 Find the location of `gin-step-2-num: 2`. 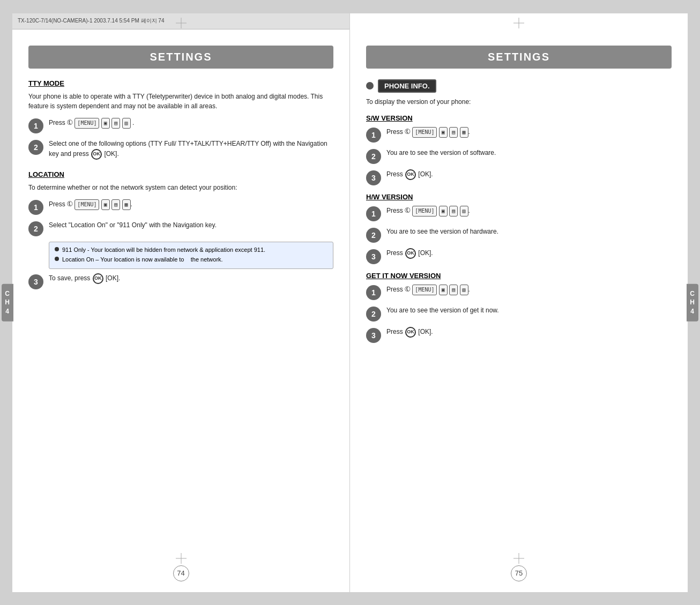

gin-step-2-num: 2 is located at coordinates (374, 314).